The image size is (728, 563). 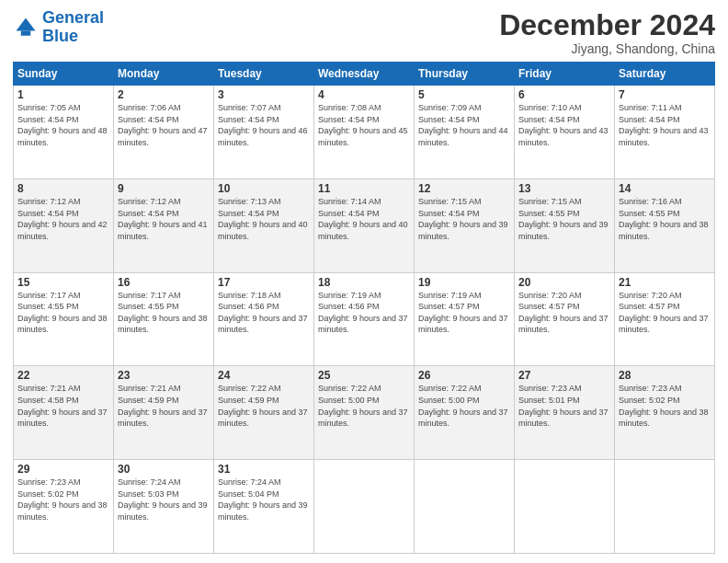 I want to click on day-number: 30, so click(x=164, y=469).